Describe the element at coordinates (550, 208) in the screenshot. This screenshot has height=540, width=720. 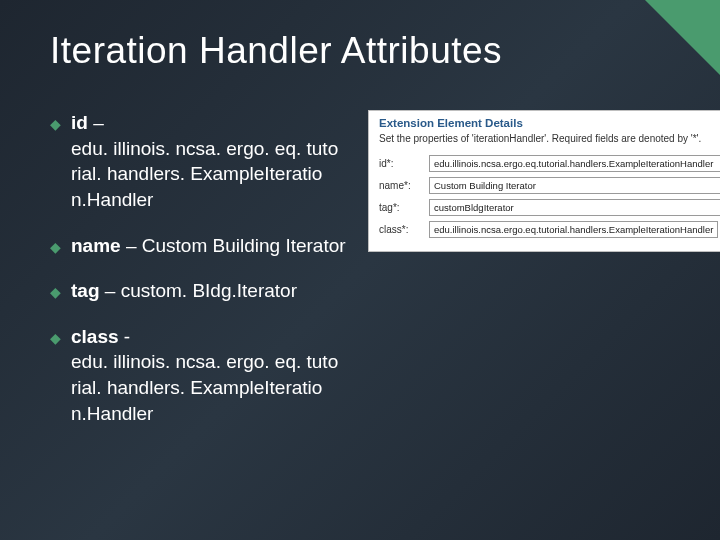
I see `panel-row-tag: tag*: customBldgIterator` at that location.